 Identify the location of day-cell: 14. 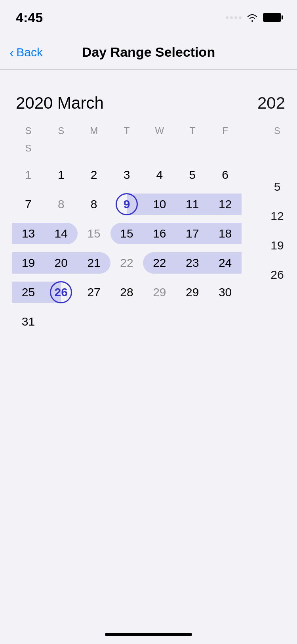
(61, 234).